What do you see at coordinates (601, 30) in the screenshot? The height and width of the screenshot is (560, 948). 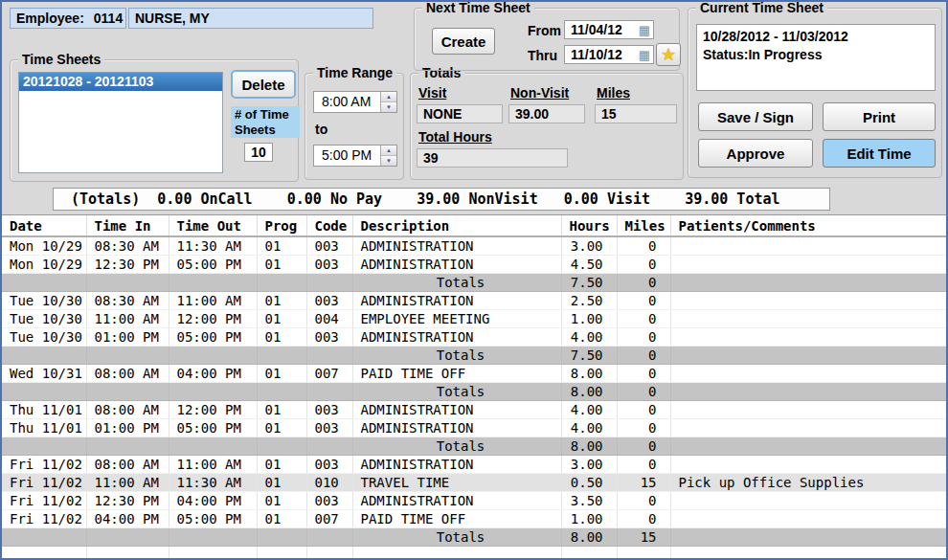 I see `from-date-value: 11/04/12` at bounding box center [601, 30].